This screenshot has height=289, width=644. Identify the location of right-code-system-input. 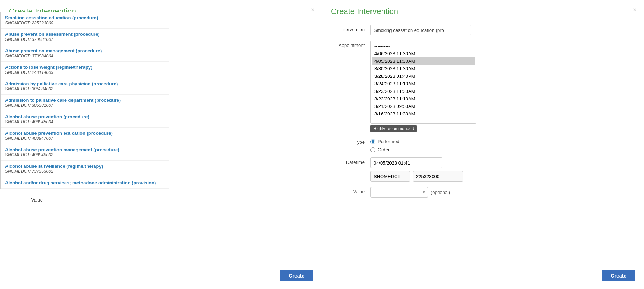
(390, 176).